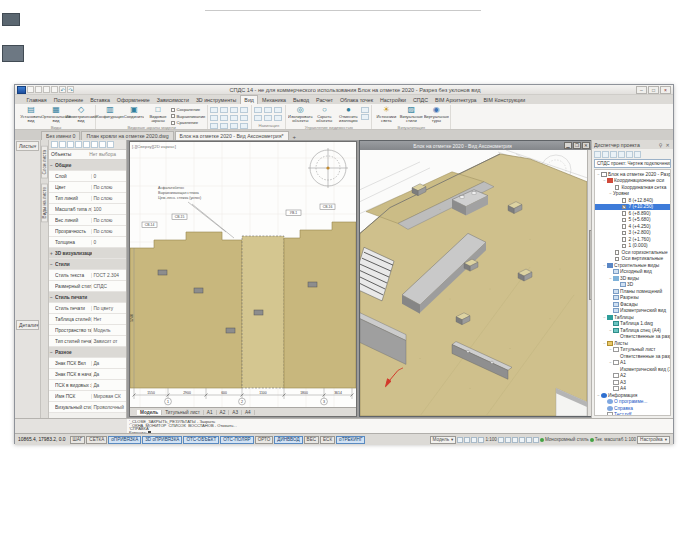  Describe the element at coordinates (183, 412) in the screenshot. I see `layout-tab: Титульный лист` at that location.